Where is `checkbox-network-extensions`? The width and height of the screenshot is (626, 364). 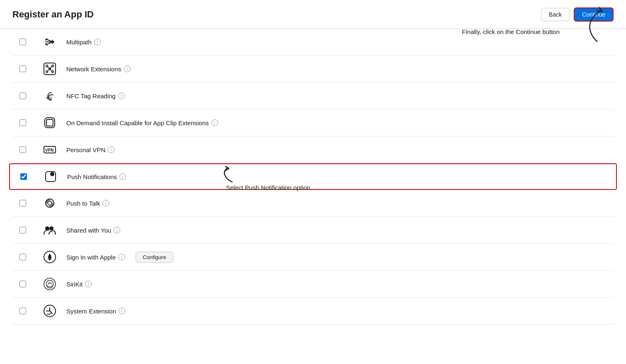 checkbox-network-extensions is located at coordinates (23, 69).